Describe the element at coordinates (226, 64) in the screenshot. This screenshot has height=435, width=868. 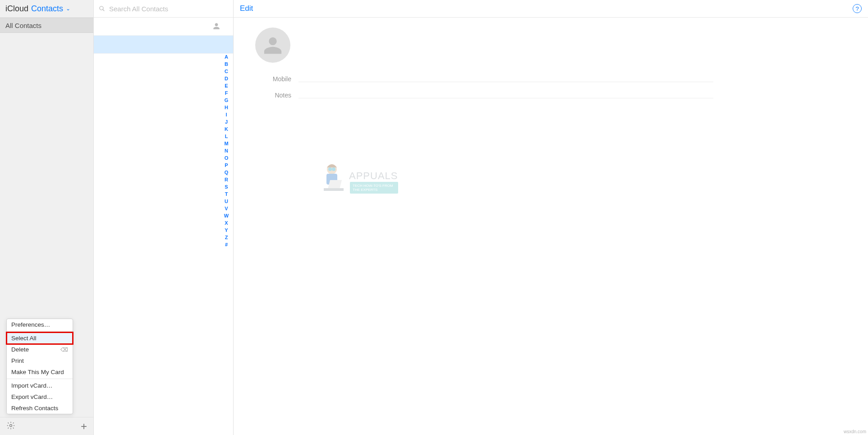
I see `index-letter-b: B` at that location.